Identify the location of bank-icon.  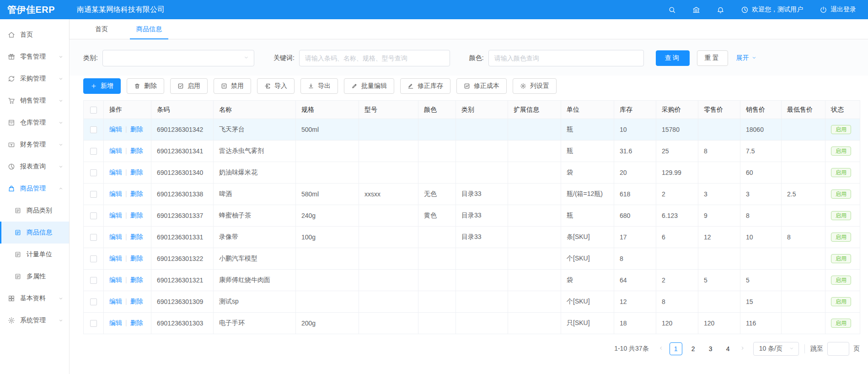
(696, 10).